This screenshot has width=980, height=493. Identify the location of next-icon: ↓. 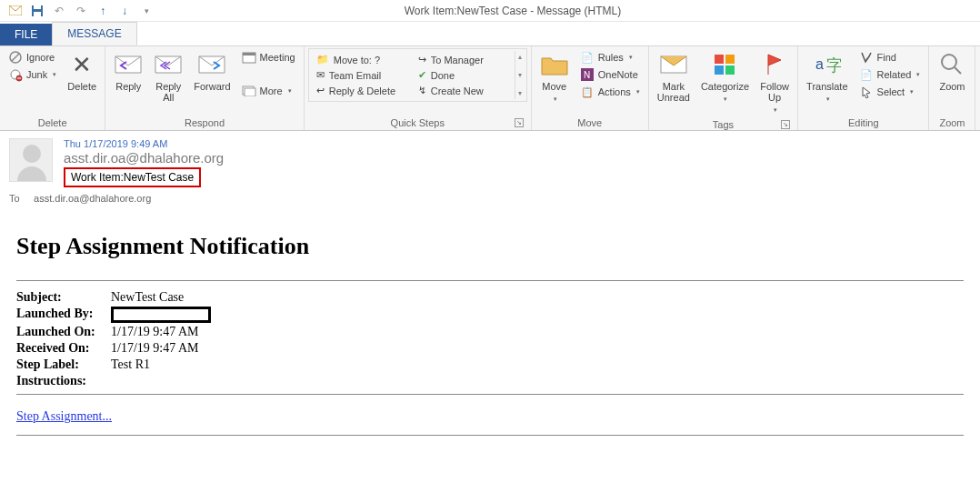
(125, 11).